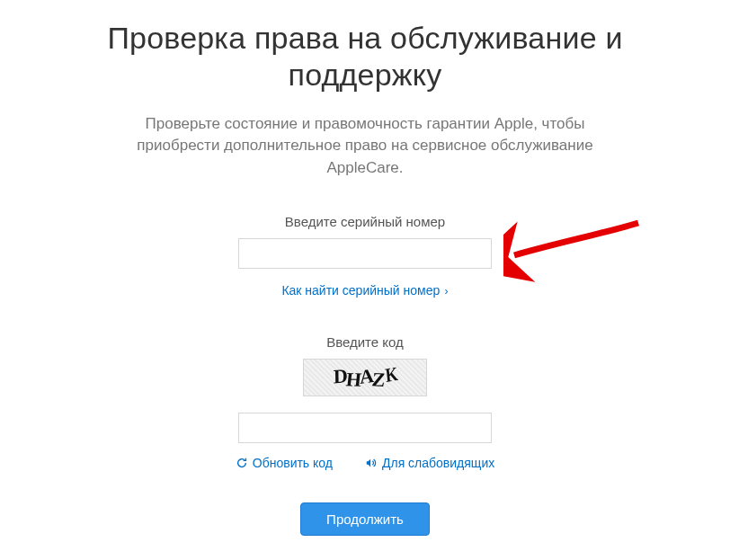  What do you see at coordinates (365, 463) in the screenshot?
I see `captcha-links: Обновить код Для слабовидящих` at bounding box center [365, 463].